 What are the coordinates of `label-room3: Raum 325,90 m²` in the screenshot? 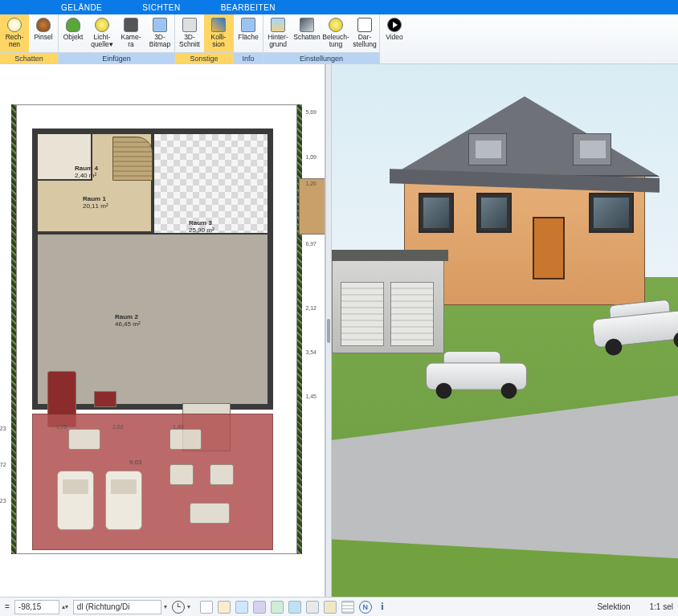 It's located at (202, 226).